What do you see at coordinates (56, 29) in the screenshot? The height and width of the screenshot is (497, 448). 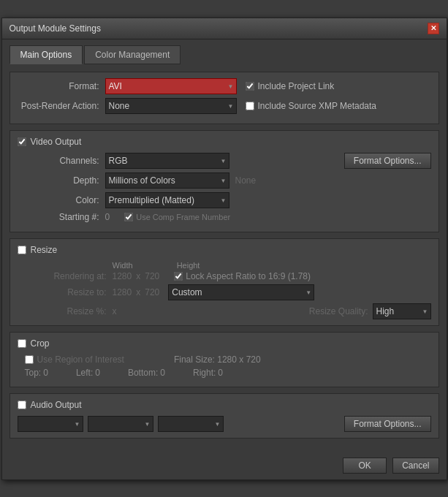 I see `dialog-title: Output Module Settings` at bounding box center [56, 29].